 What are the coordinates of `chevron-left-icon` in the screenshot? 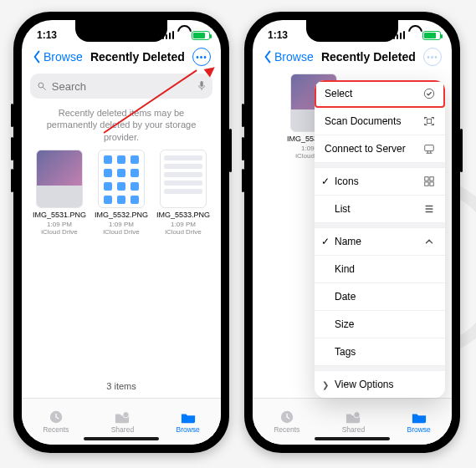 It's located at (37, 57).